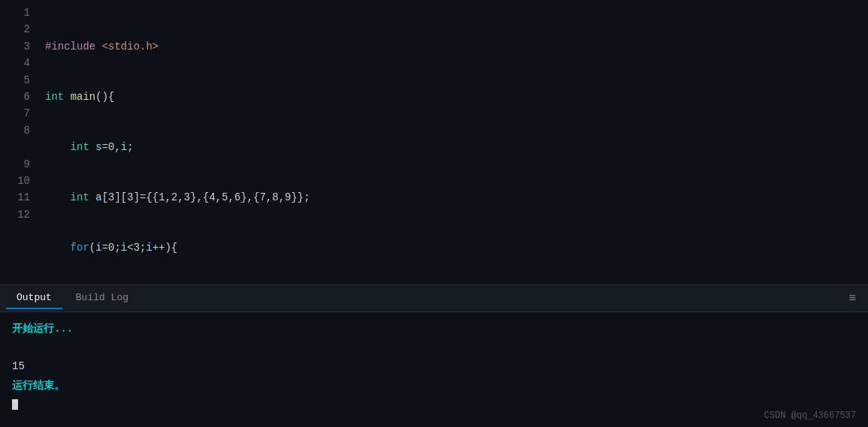 The height and width of the screenshot is (427, 868). What do you see at coordinates (453, 97) in the screenshot?
I see `code-line-2: int main(){` at bounding box center [453, 97].